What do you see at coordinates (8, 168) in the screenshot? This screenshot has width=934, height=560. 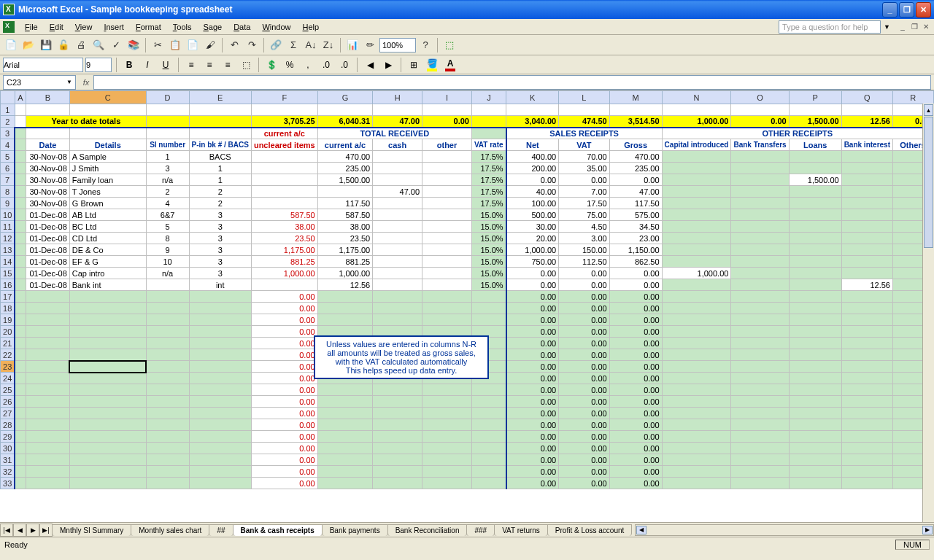 I see `row-header-6: 6` at bounding box center [8, 168].